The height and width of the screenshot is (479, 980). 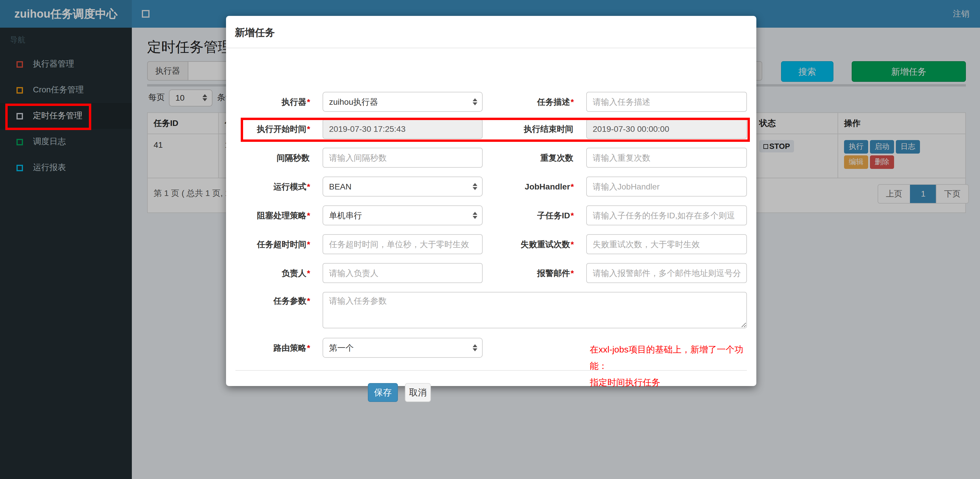 I want to click on label-block-strategy: 阻塞处理策略*, so click(x=268, y=215).